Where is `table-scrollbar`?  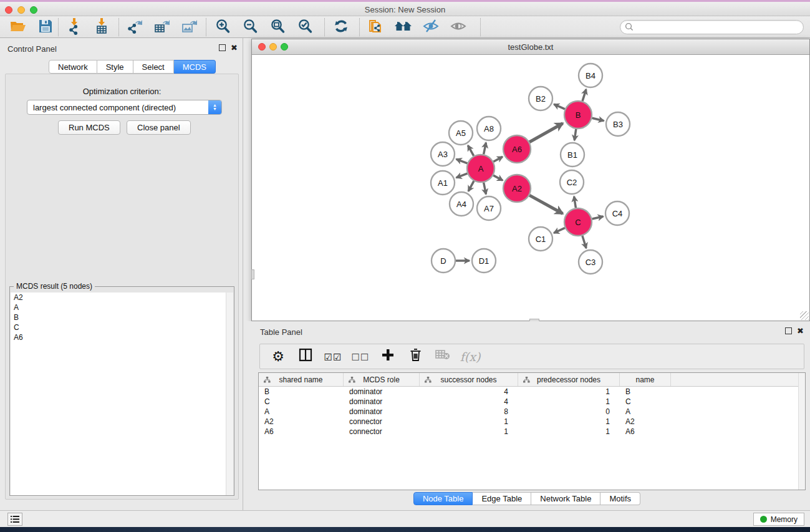
table-scrollbar is located at coordinates (802, 432).